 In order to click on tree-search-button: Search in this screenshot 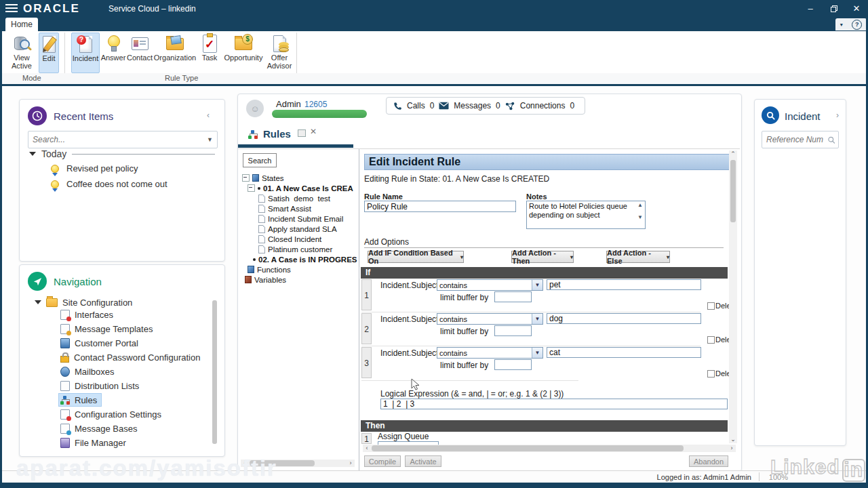, I will do `click(260, 160)`.